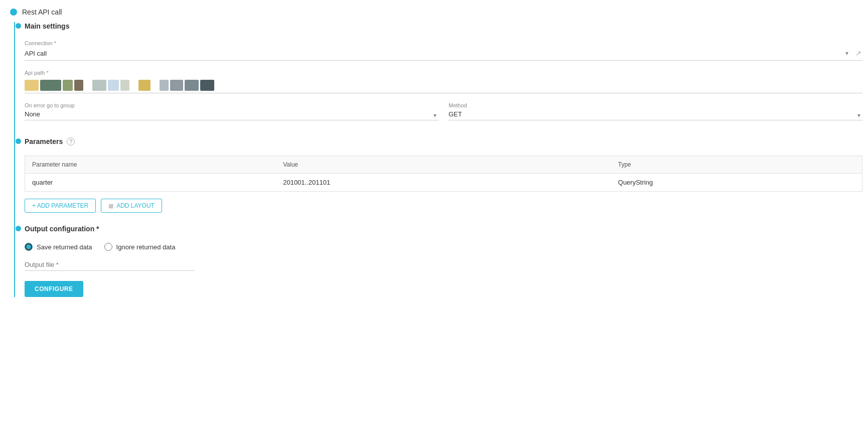  Describe the element at coordinates (18, 141) in the screenshot. I see `dot-params-circle` at that location.